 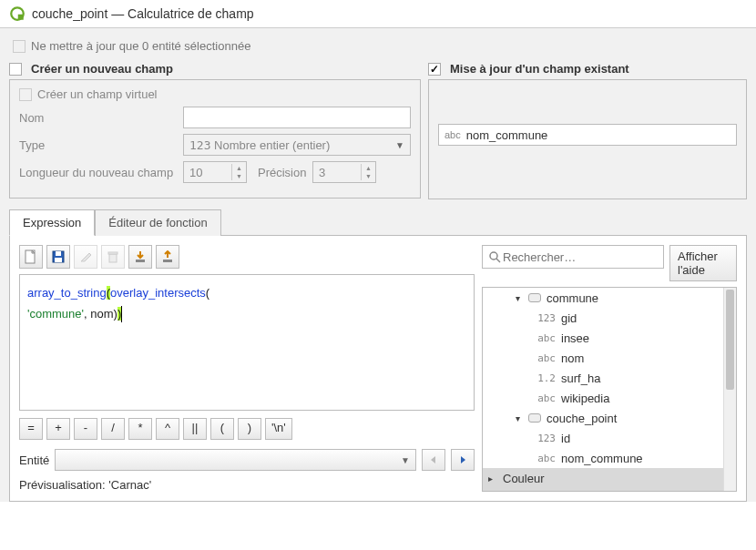 I want to click on update-field-select: abc nom_commune, so click(x=587, y=135).